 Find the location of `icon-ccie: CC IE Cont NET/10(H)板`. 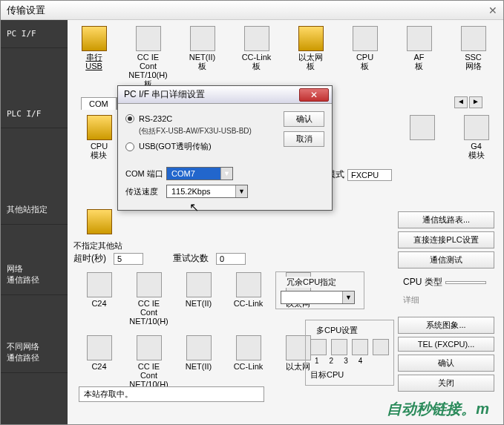

icon-ccie: CC IE Cont NET/10(H)板 is located at coordinates (148, 57).